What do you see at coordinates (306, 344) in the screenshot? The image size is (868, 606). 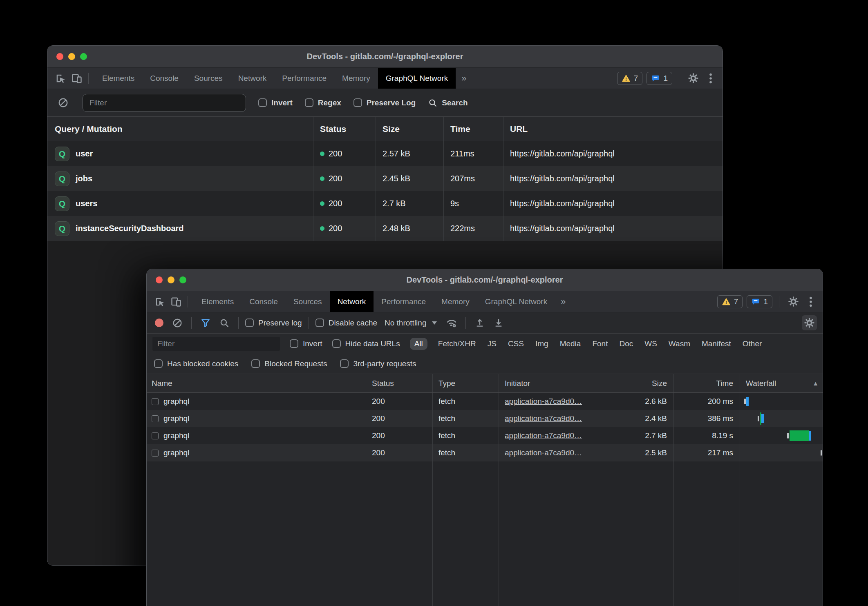 I see `invert-checkbox: Invert` at bounding box center [306, 344].